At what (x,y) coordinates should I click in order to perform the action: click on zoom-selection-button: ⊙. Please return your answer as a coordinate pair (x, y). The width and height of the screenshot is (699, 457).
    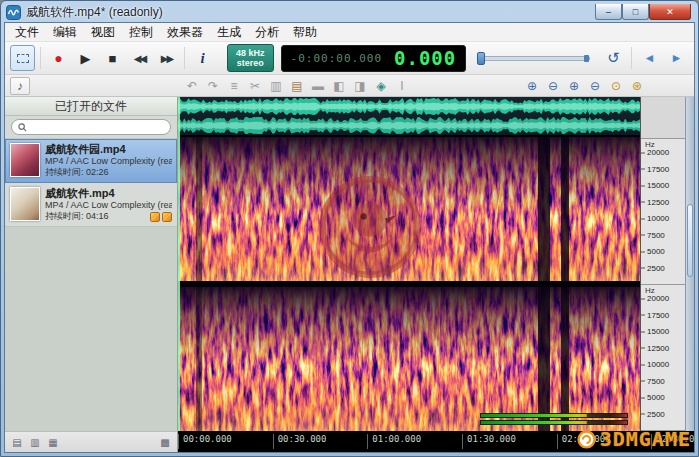
    Looking at the image, I should click on (616, 86).